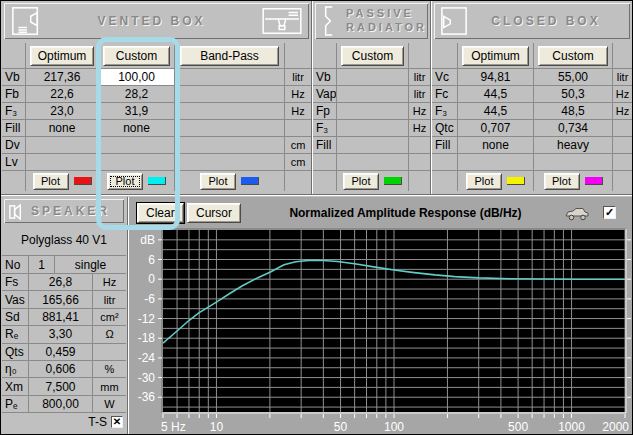 This screenshot has width=633, height=435. I want to click on table-row: Vc 94,81 55,00 litr, so click(532, 78).